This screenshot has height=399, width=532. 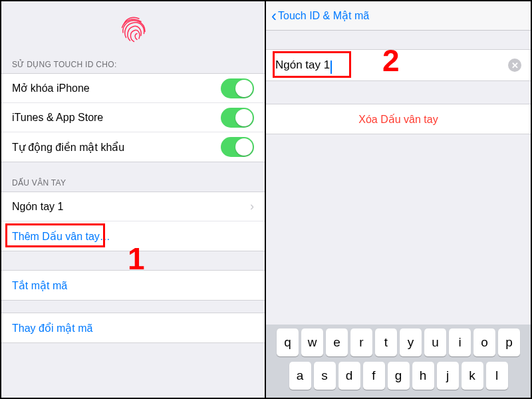 What do you see at coordinates (133, 29) in the screenshot?
I see `fingerprint-hero` at bounding box center [133, 29].